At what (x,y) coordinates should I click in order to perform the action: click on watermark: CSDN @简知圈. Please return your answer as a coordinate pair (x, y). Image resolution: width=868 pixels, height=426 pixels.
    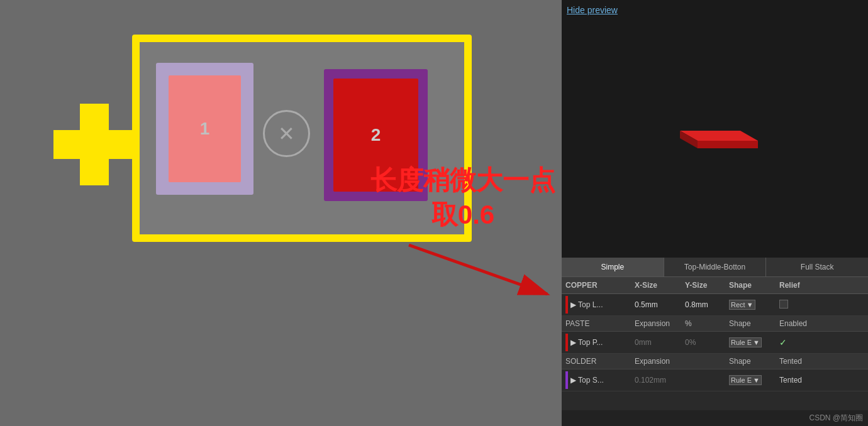
    Looking at the image, I should click on (715, 418).